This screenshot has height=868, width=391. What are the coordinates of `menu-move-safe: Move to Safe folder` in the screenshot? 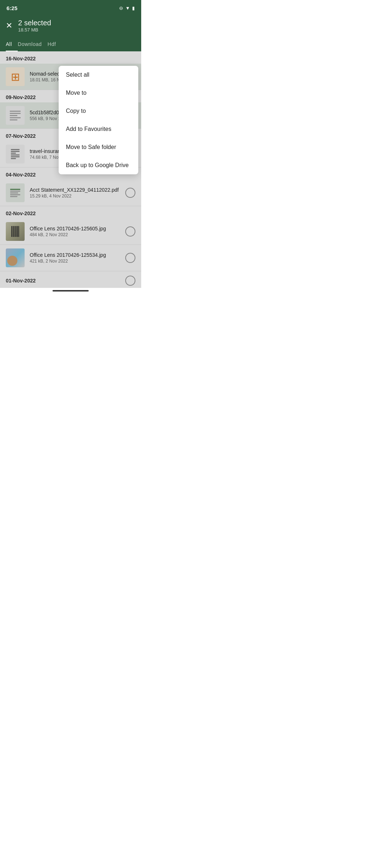 It's located at (98, 147).